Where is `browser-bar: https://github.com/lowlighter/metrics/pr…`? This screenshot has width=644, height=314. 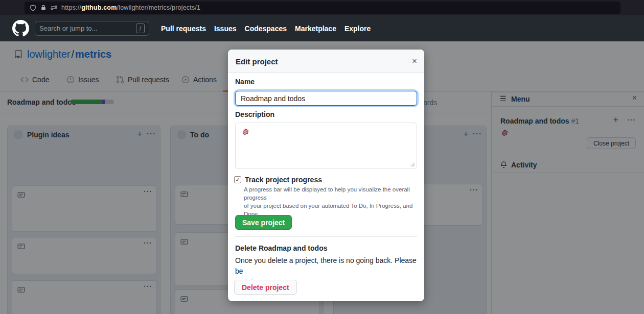 browser-bar: https://github.com/lowlighter/metrics/pr… is located at coordinates (322, 8).